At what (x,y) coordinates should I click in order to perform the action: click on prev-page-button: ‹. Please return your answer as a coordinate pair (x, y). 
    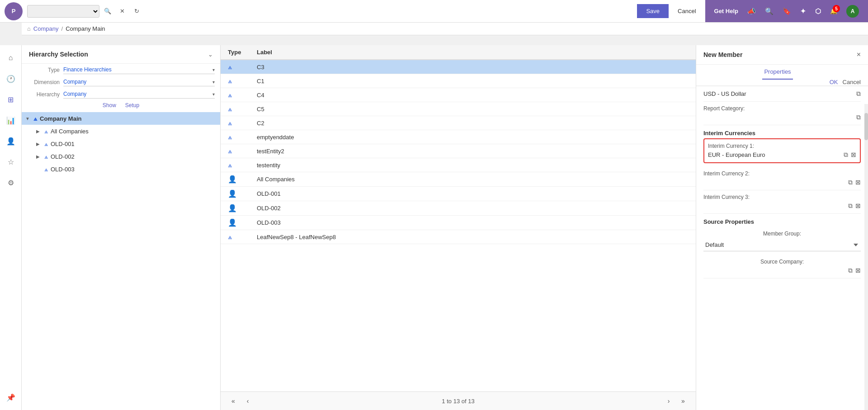
    Looking at the image, I should click on (248, 401).